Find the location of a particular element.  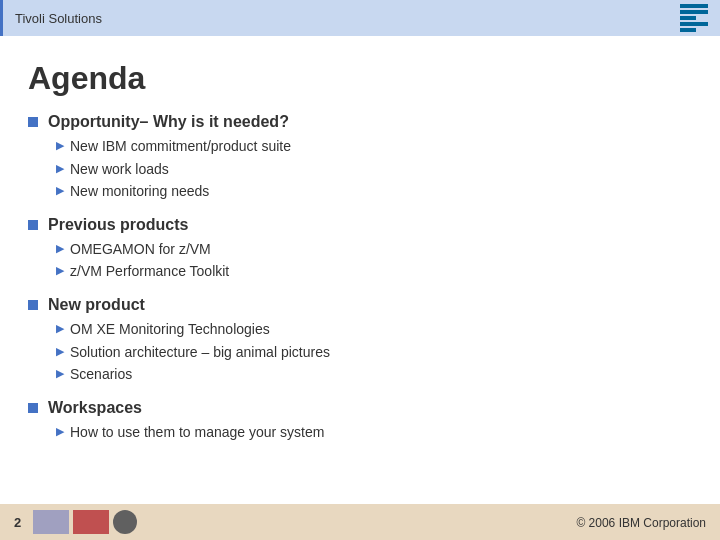

list-item: ▶OMEGAMON for z/VM is located at coordinates (374, 250).